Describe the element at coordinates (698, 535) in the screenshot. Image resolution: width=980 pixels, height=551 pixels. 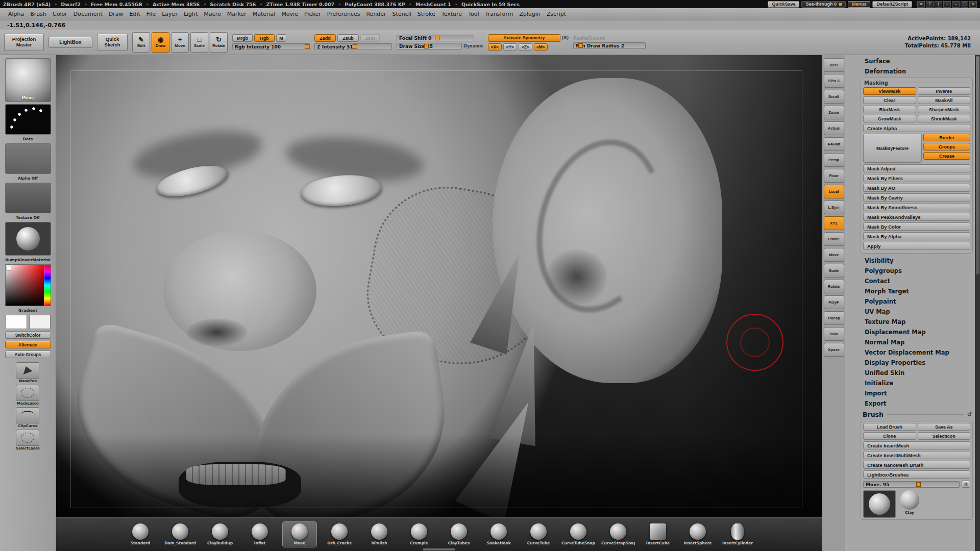
I see `brush-tray-item: InsertSphere` at that location.